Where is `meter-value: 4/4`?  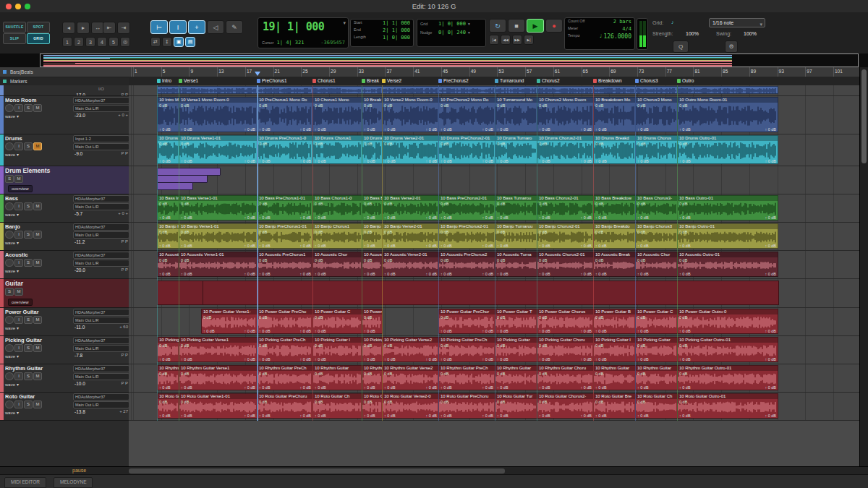
meter-value: 4/4 is located at coordinates (626, 29).